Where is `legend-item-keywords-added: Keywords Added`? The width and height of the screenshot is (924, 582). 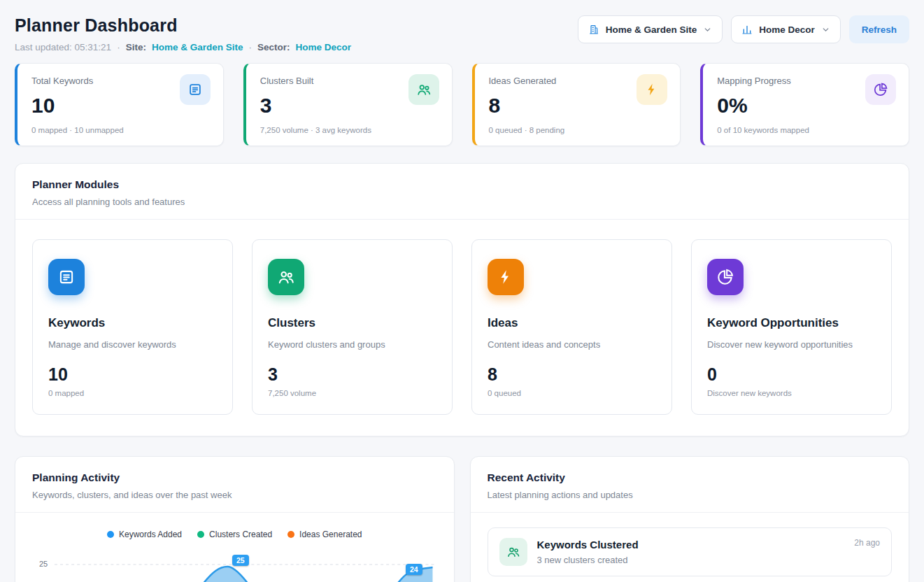
legend-item-keywords-added: Keywords Added is located at coordinates (144, 534).